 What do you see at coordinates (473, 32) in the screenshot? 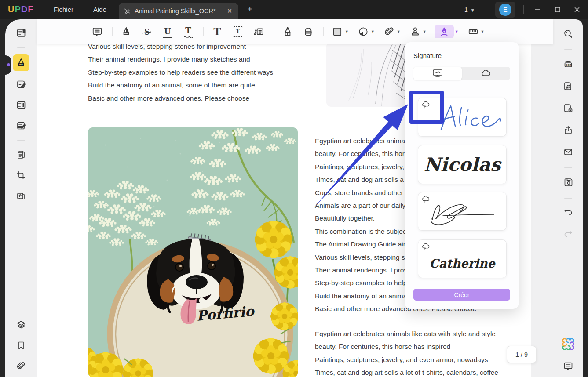
I see `ruler-icon` at bounding box center [473, 32].